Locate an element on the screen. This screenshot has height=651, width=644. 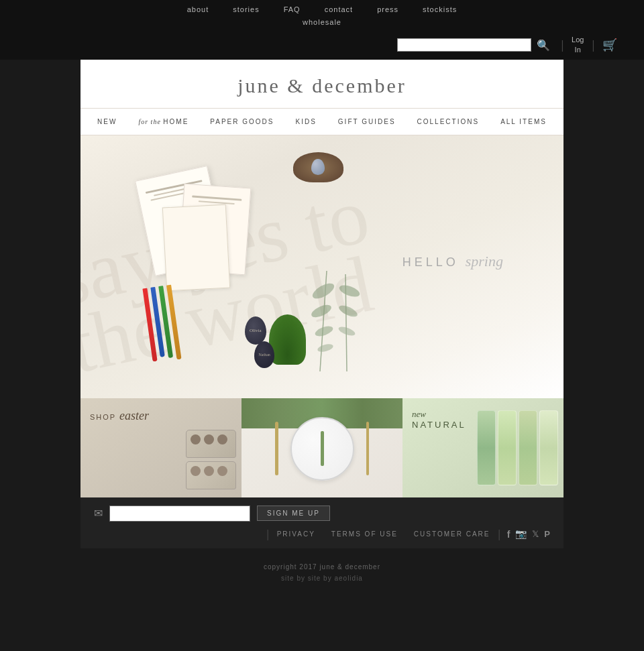
nav-stockists: stockists is located at coordinates (440, 9).